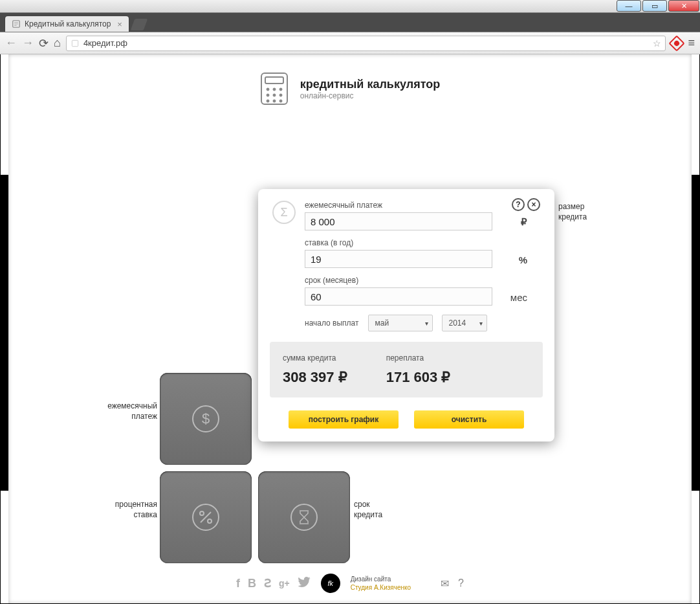 This screenshot has width=700, height=604. I want to click on home-button: ⌂, so click(57, 43).